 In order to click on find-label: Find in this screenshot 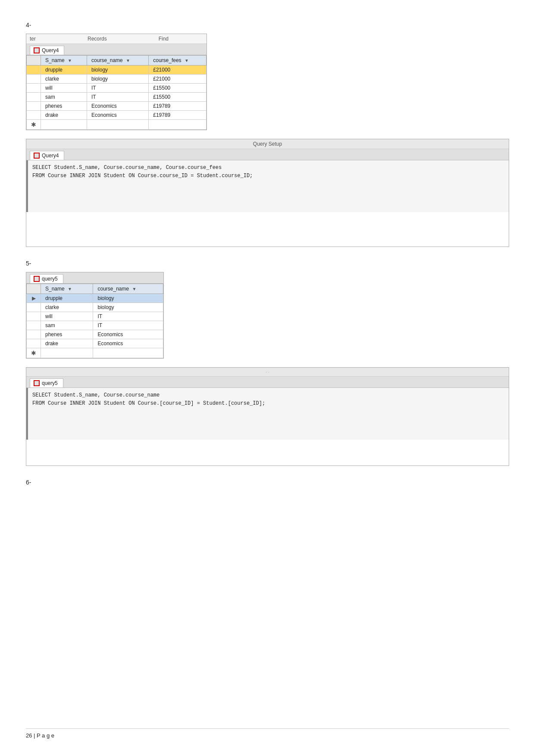, I will do `click(164, 39)`.